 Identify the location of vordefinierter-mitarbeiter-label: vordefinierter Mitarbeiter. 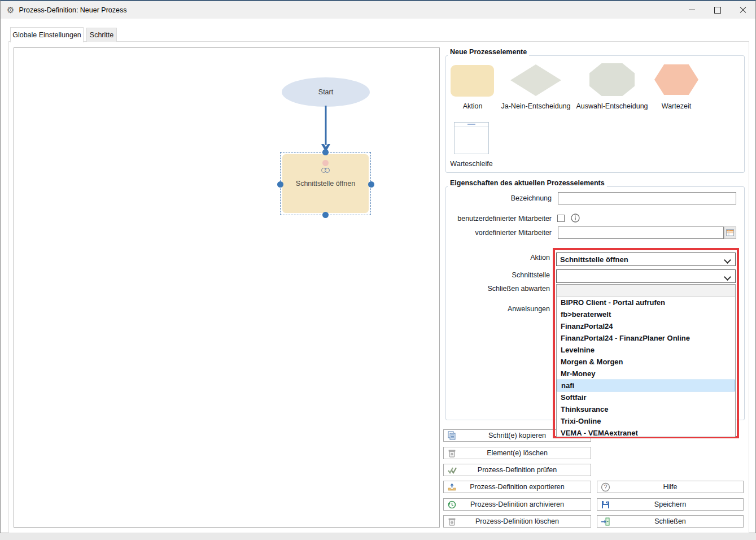
(514, 233).